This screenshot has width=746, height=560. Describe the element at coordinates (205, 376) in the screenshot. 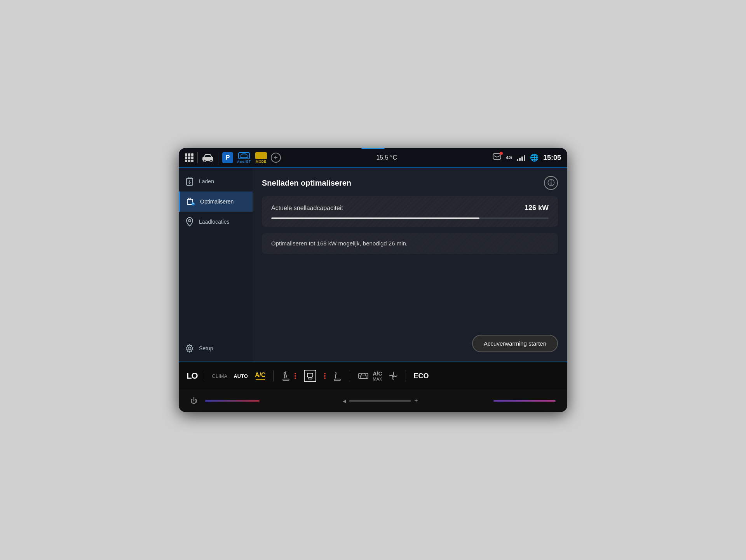

I see `divider-clima` at that location.